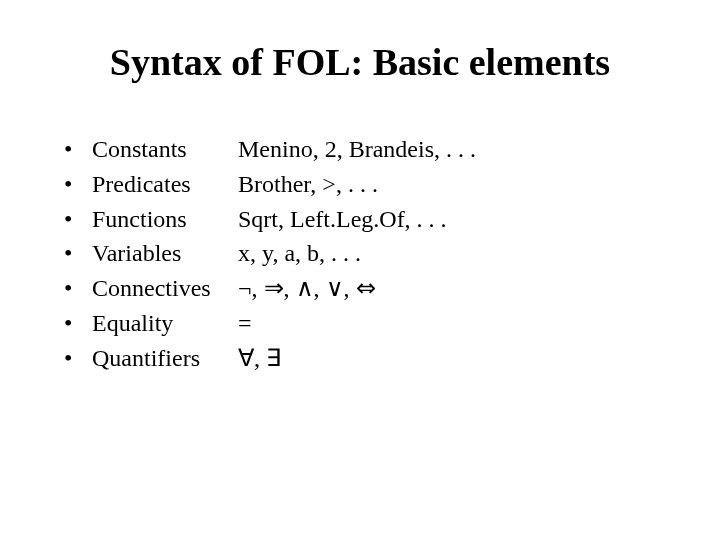 This screenshot has height=540, width=720. I want to click on term-label: Equality, so click(165, 324).